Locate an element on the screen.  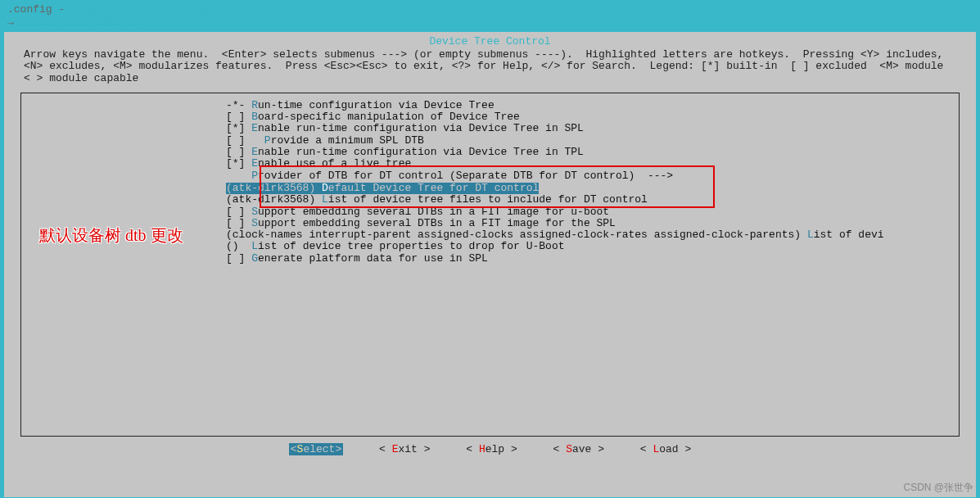
item-label: un-time configuration via Device Tree is located at coordinates (377, 105).